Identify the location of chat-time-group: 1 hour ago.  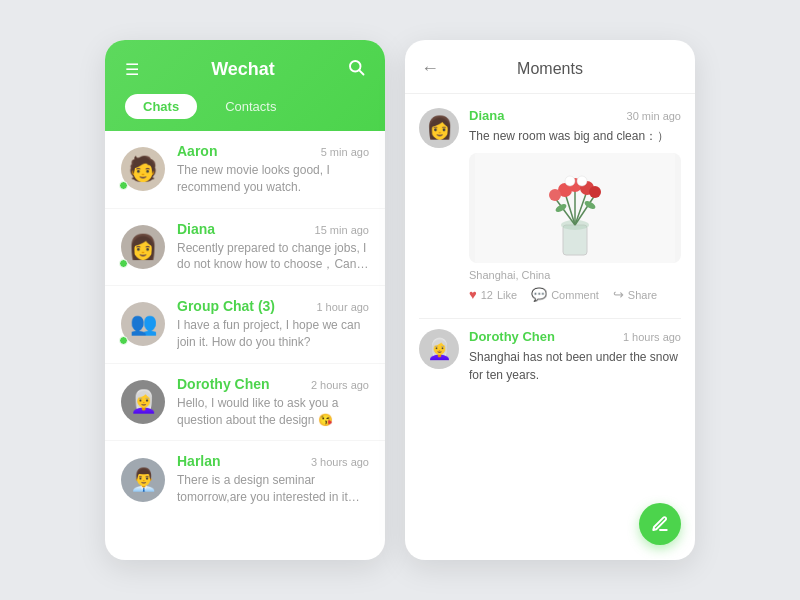
(342, 307).